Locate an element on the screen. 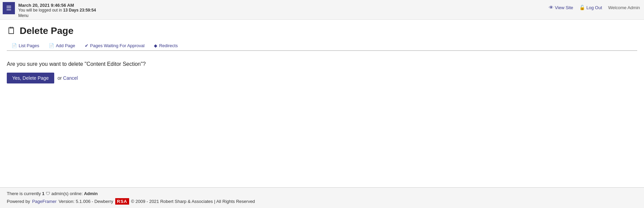 Image resolution: width=644 pixels, height=208 pixels. top-bar-right: 👁 View Site 🔓 Log Out Welcome Admin is located at coordinates (595, 6).